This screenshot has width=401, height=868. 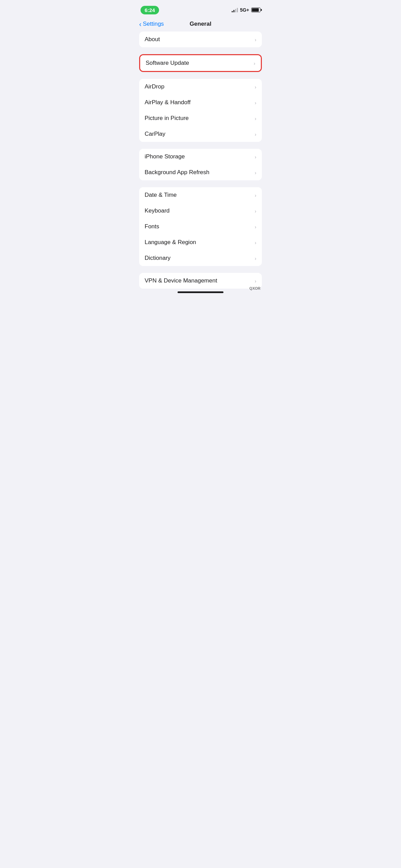 What do you see at coordinates (181, 281) in the screenshot?
I see `vpn-device-management-label: VPN & Device Management` at bounding box center [181, 281].